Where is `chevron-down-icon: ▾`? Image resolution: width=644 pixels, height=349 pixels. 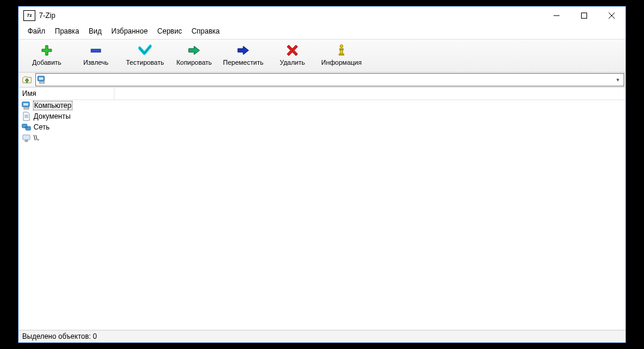 chevron-down-icon: ▾ is located at coordinates (618, 80).